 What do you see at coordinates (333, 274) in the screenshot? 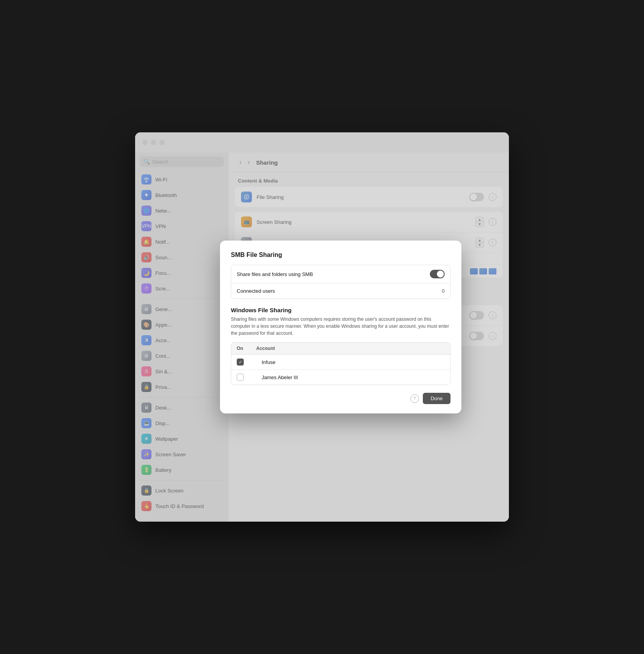
I see `smb-share-label: Share files and folders using SMB` at bounding box center [333, 274].